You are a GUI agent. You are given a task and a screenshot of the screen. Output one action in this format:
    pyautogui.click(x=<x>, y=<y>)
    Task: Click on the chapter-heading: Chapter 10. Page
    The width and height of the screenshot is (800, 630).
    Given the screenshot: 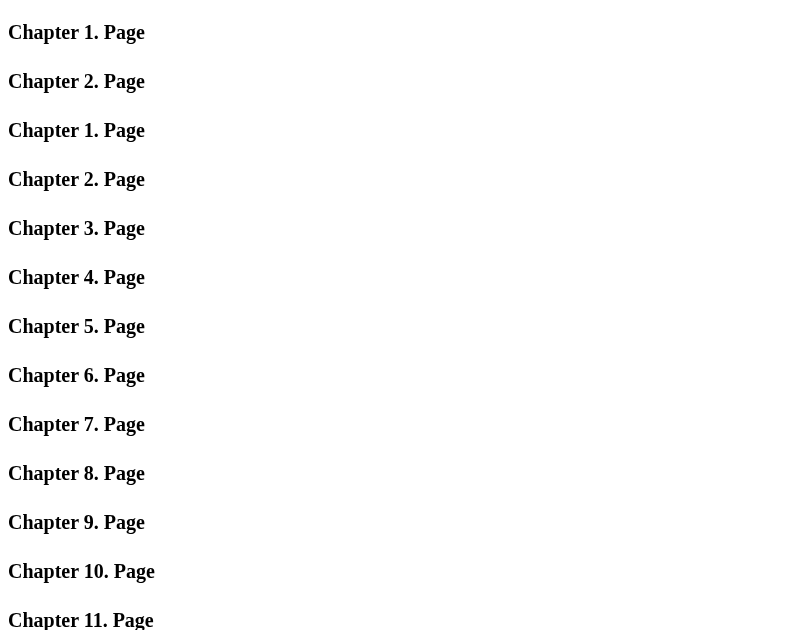 What is the action you would take?
    pyautogui.click(x=400, y=571)
    